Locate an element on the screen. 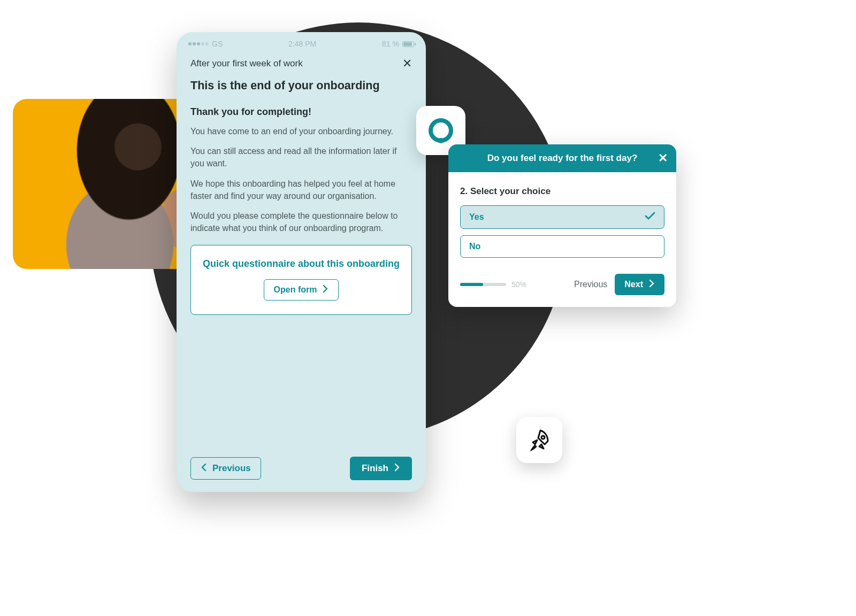 Image resolution: width=856 pixels, height=616 pixels. choice-label: Yes is located at coordinates (477, 217).